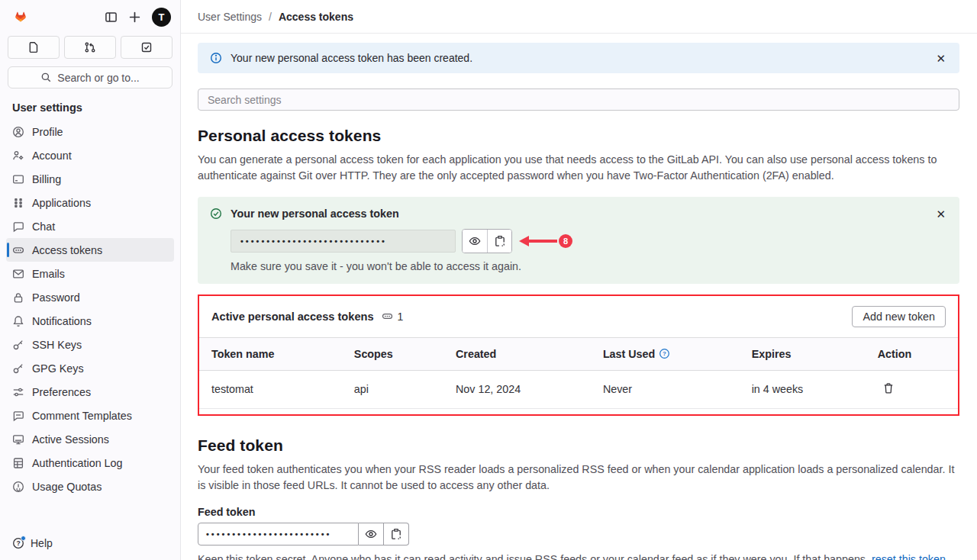 This screenshot has height=560, width=977. I want to click on user-avatar: T, so click(162, 17).